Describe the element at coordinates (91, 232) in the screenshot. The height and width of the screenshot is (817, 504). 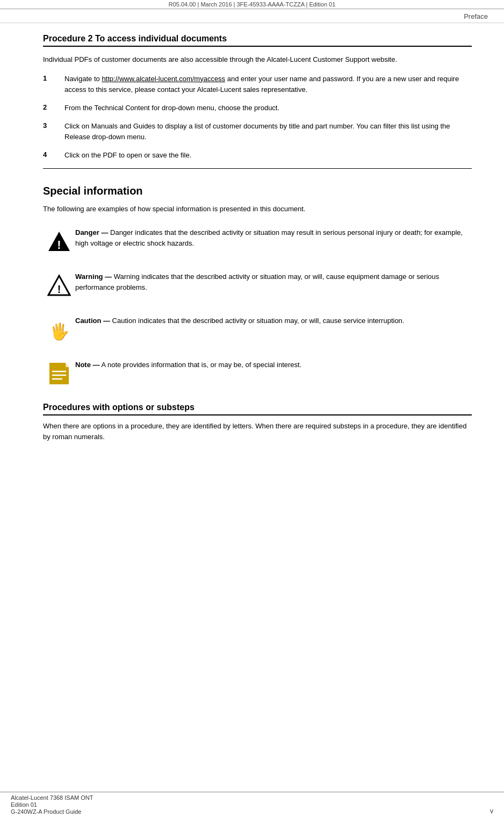
I see `danger-label: Danger —` at that location.